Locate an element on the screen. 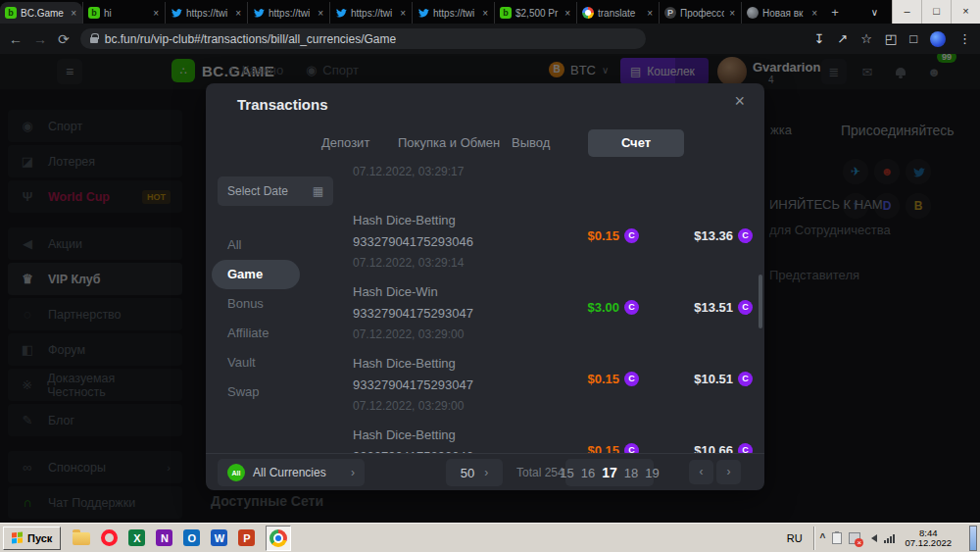 Image resolution: width=980 pixels, height=552 pixels. url-text: bc.fun/ru/vip-club#/transactions/bill/al… is located at coordinates (251, 39).